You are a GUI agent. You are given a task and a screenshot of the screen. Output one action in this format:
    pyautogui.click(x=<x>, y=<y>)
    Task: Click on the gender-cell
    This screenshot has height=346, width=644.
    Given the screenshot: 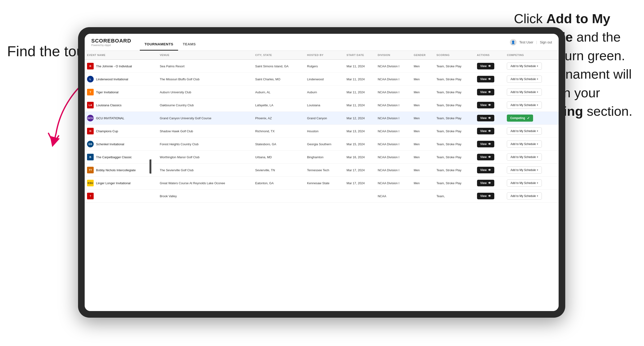 What is the action you would take?
    pyautogui.click(x=422, y=196)
    